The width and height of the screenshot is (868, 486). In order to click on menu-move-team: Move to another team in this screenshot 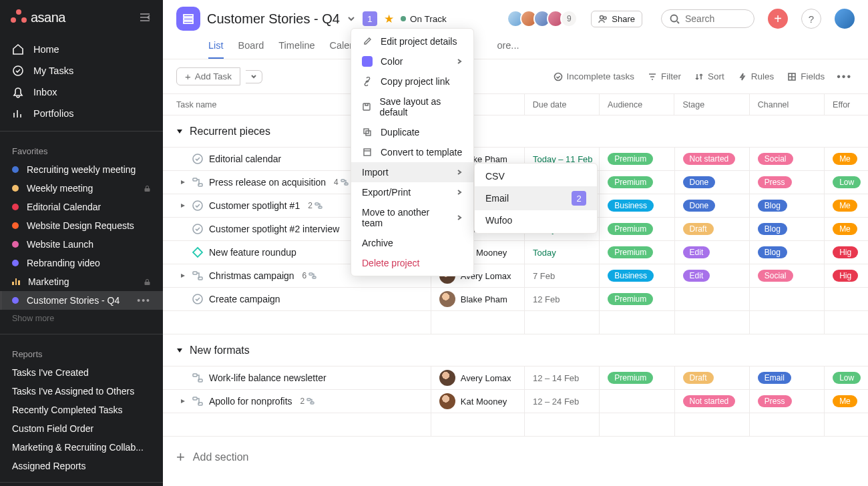, I will do `click(413, 218)`.